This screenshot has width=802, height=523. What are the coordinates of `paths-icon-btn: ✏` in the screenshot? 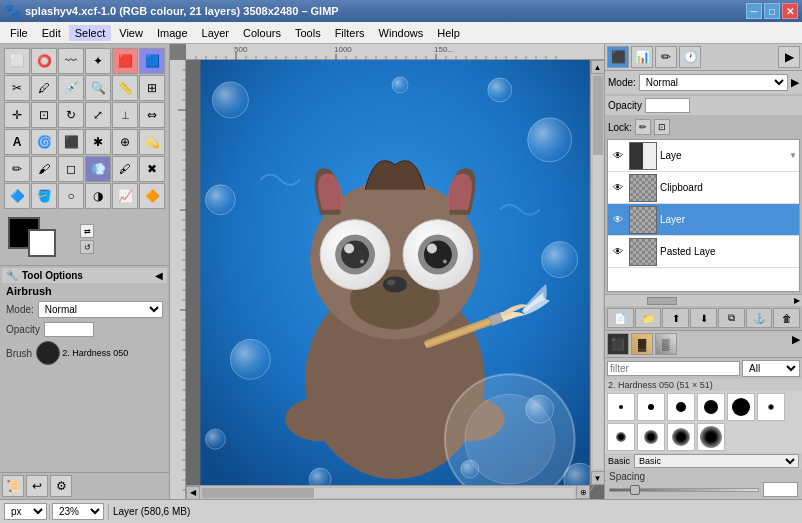 It's located at (666, 57).